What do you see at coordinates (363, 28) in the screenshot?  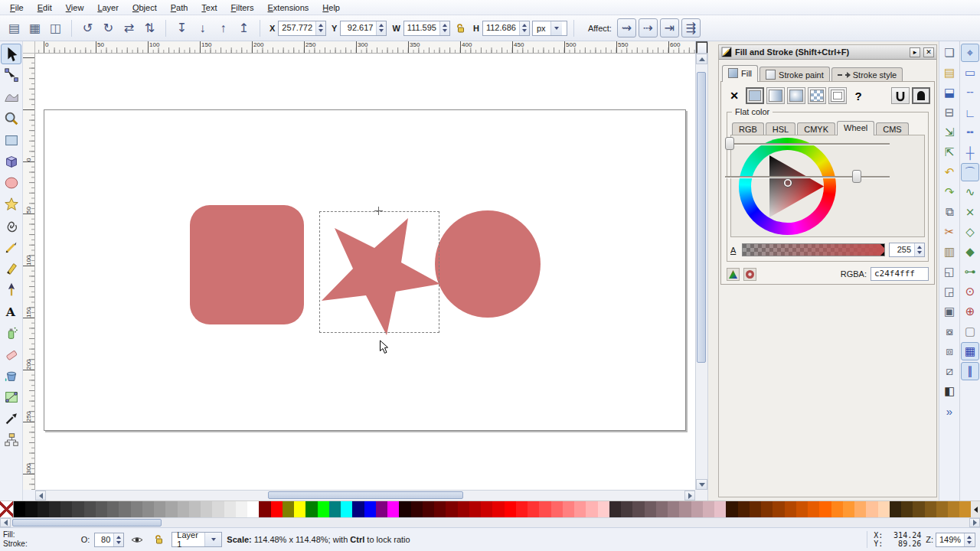 I see `y-input: 92.617` at bounding box center [363, 28].